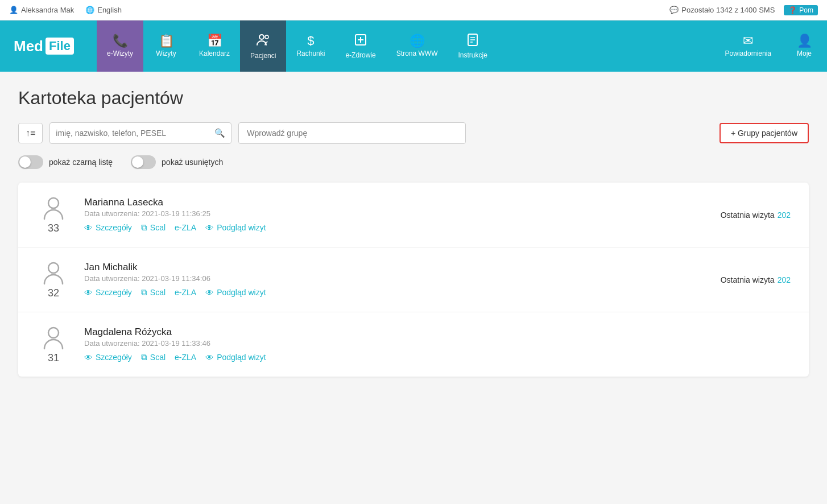 The width and height of the screenshot is (827, 504). I want to click on logo: Med File, so click(48, 46).